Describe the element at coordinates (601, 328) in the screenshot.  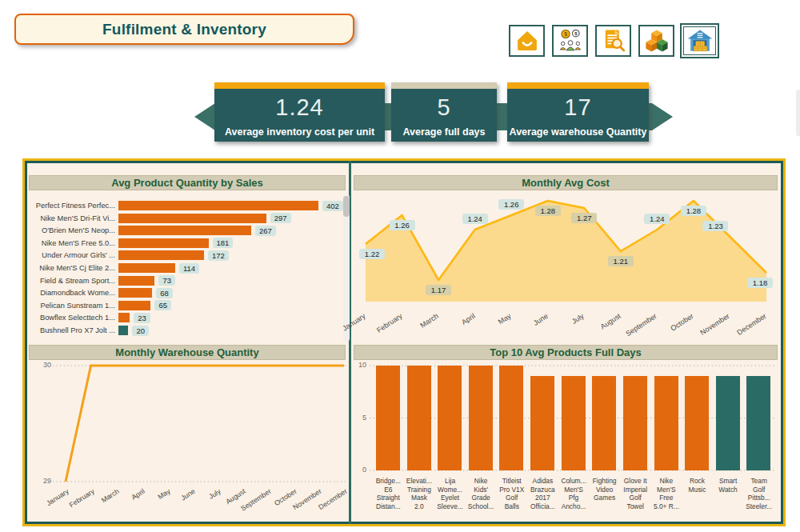
I see `x-axis-label: August` at that location.